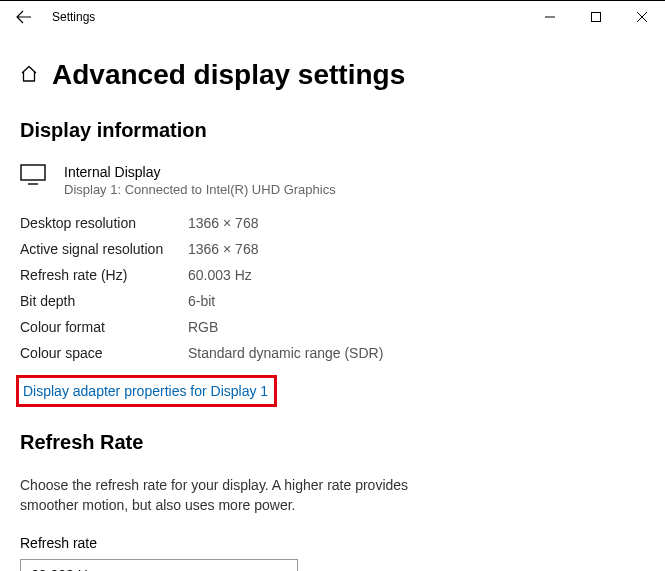  What do you see at coordinates (596, 17) in the screenshot?
I see `maximize-icon` at bounding box center [596, 17].